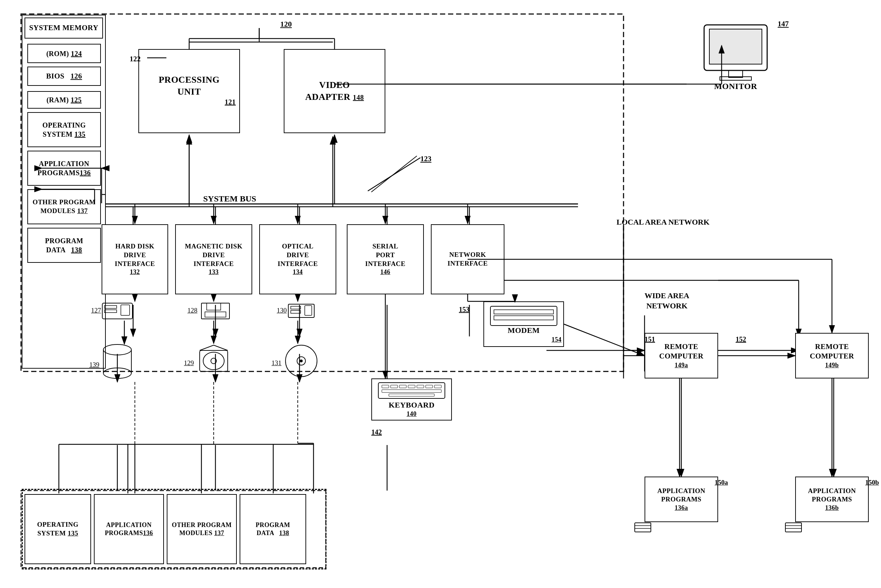 The height and width of the screenshot is (588, 881). Describe the element at coordinates (58, 529) in the screenshot. I see `bottom-os-box: OPERATINGSYSTEM 135` at that location.